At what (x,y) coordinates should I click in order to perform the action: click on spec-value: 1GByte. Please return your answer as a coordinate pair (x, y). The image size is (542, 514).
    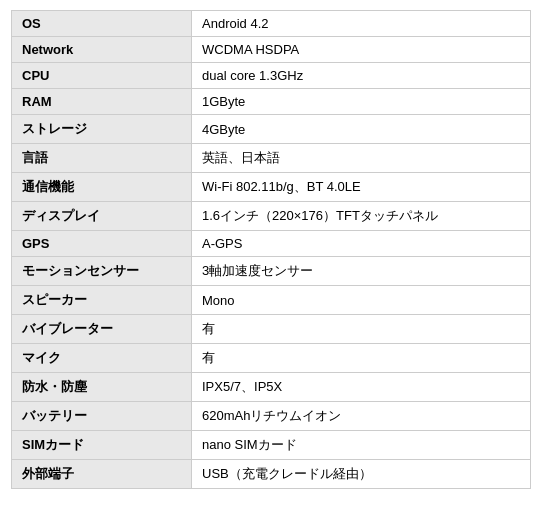
    Looking at the image, I should click on (362, 102).